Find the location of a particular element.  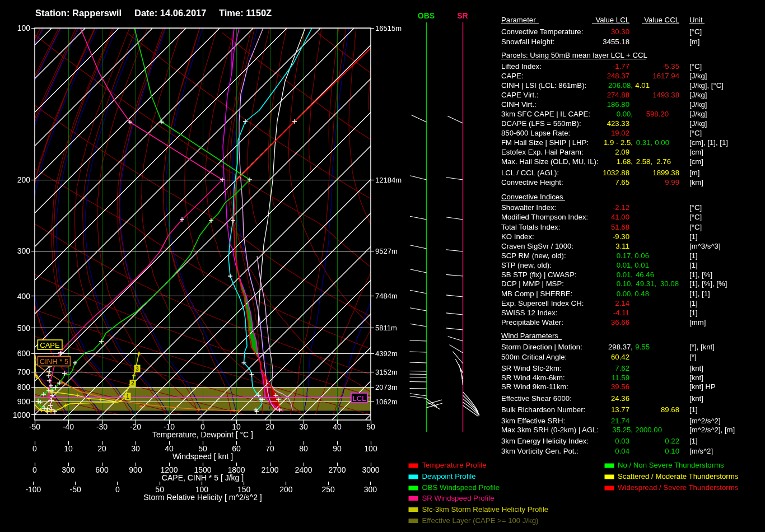

svg-text: 50 is located at coordinates (371, 427).